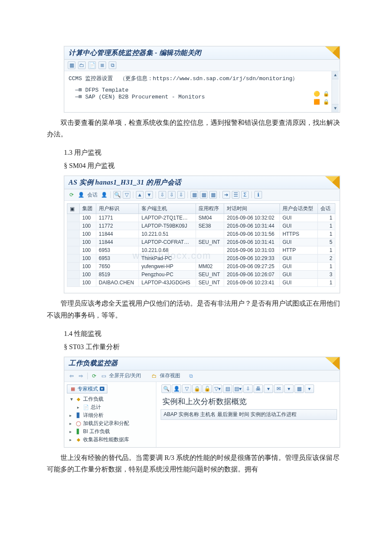 This screenshot has height=555, width=392. Describe the element at coordinates (228, 389) in the screenshot. I see `layout-icon: ▤` at that location.